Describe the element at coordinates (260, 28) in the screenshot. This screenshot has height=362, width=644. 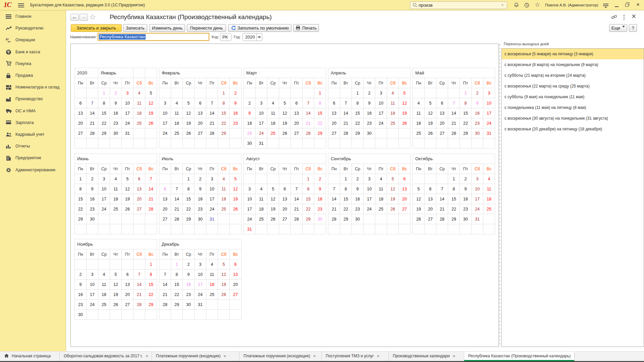
I see `toolbar-button-5: Заполнить по умолчанию` at that location.